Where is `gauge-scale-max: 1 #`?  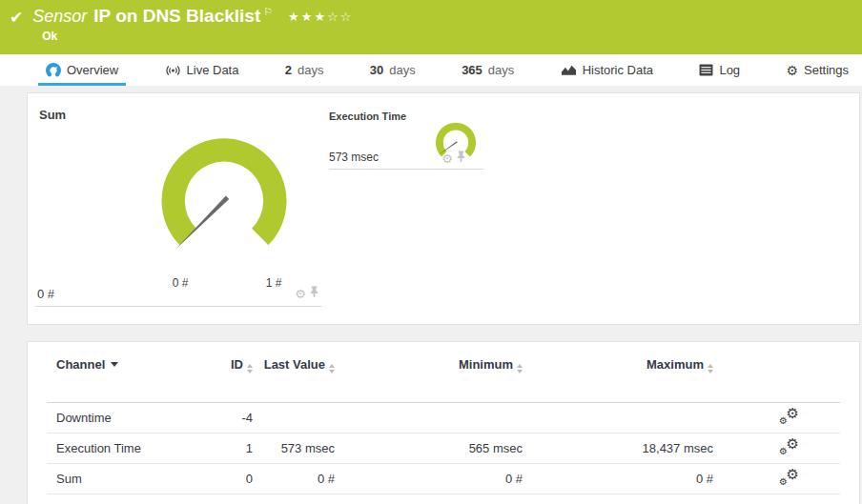 gauge-scale-max: 1 # is located at coordinates (275, 283).